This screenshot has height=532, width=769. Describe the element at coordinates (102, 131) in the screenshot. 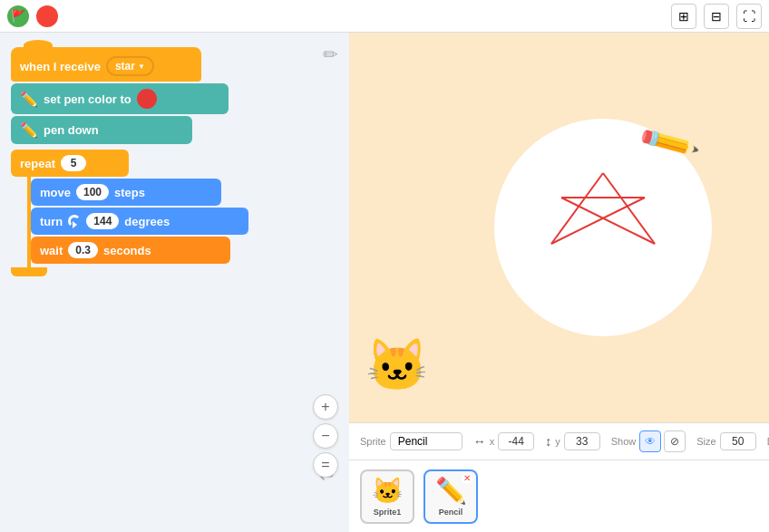

I see `pen-down-block: ✏️ pen down` at that location.